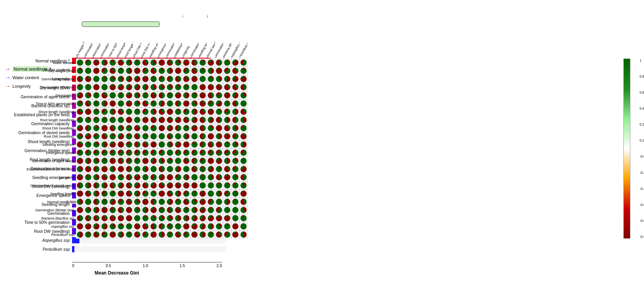 The image size is (644, 303). I want to click on scale-tick-1: 0.82, so click(642, 76).